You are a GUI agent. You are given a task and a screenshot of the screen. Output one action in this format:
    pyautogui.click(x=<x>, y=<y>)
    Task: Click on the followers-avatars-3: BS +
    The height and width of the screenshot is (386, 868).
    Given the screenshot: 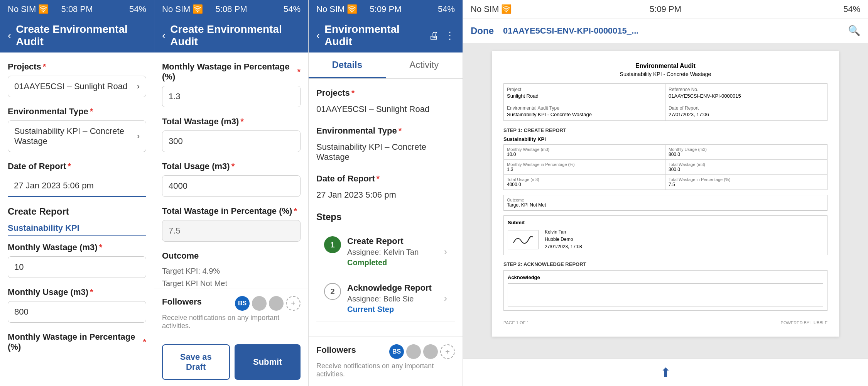 What is the action you would take?
    pyautogui.click(x=422, y=352)
    